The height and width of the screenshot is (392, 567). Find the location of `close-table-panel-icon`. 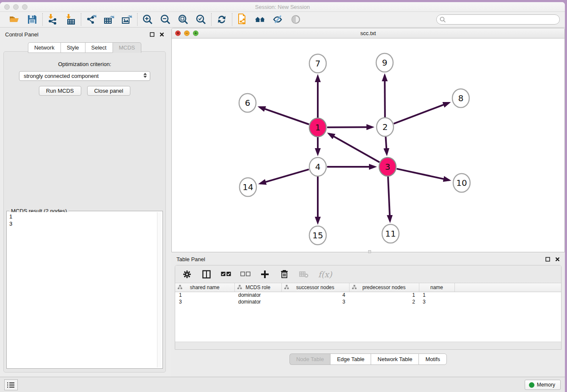

close-table-panel-icon is located at coordinates (558, 259).